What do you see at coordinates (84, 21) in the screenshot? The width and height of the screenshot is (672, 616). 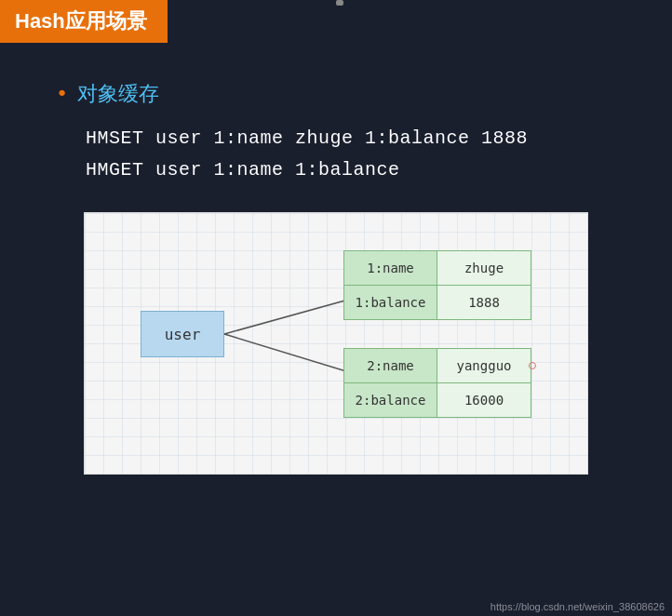 I see `header-bar: Hash应用场景` at bounding box center [84, 21].